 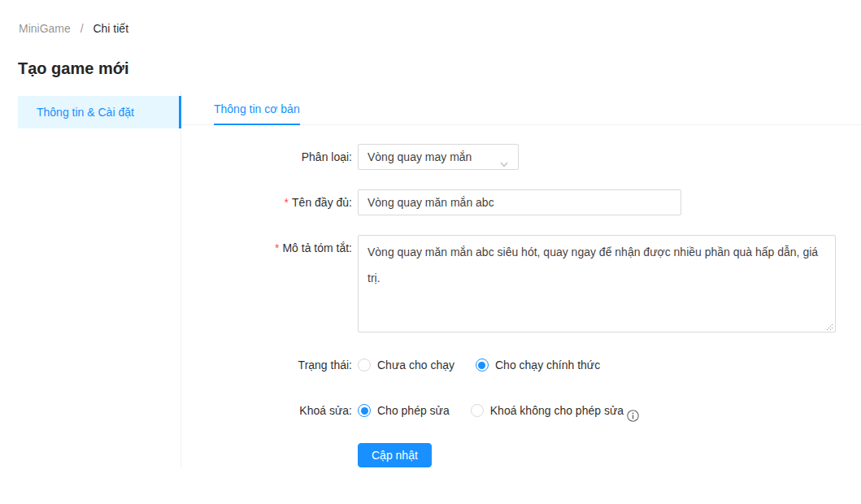 What do you see at coordinates (521, 202) in the screenshot?
I see `form-row-full-name: *Tên đầy đủ:` at bounding box center [521, 202].